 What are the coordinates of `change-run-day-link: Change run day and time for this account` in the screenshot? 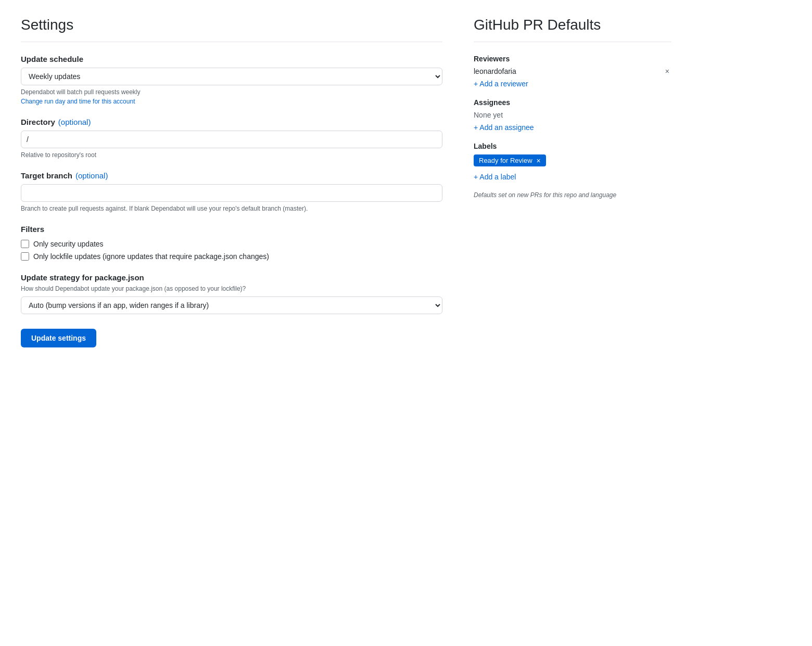 It's located at (232, 101).